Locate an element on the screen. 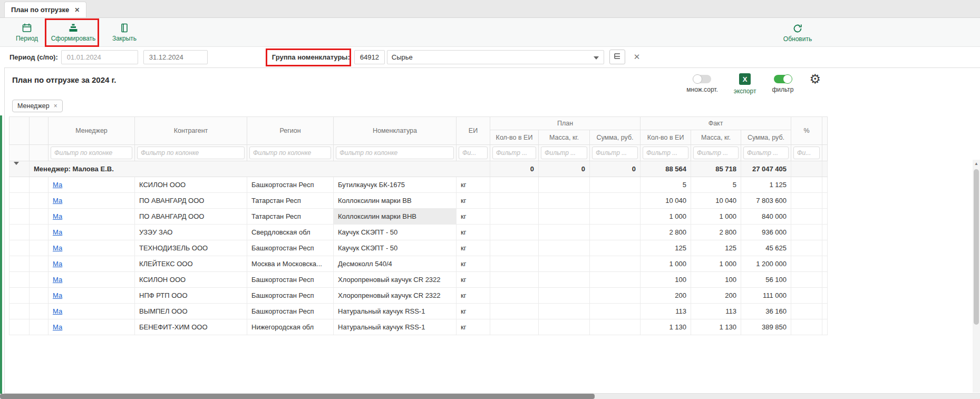  contragent-cell: ТЕХНОДИЗЕЛЬ ООО is located at coordinates (191, 248).